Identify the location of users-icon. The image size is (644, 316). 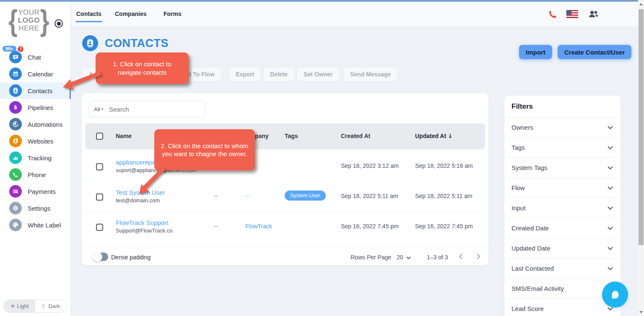
(593, 15).